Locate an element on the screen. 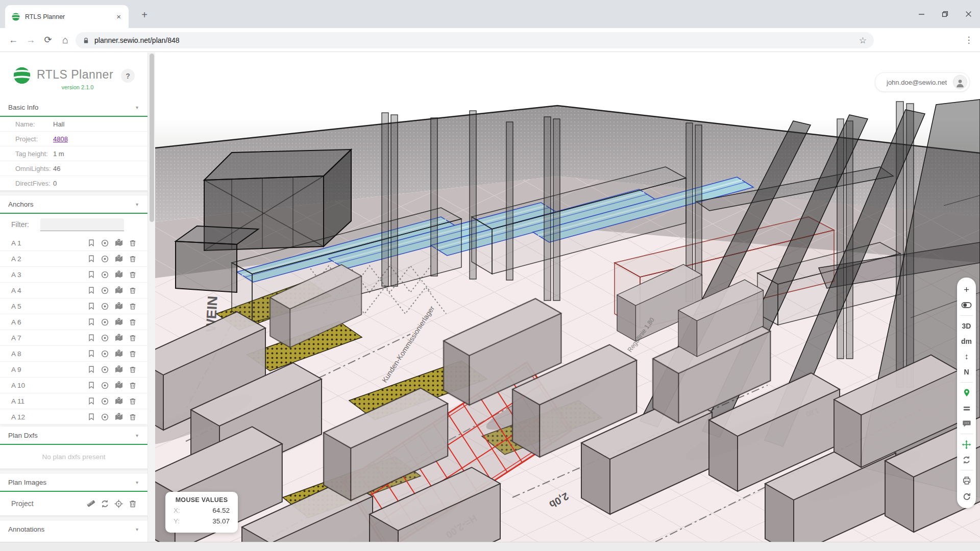 Image resolution: width=980 pixels, height=551 pixels. height-arrows-button: ↕ is located at coordinates (967, 357).